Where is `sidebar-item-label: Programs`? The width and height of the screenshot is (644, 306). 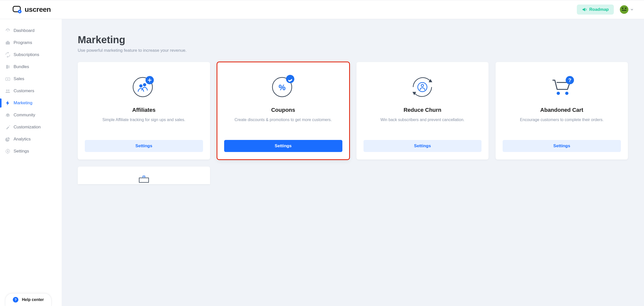
sidebar-item-label: Programs is located at coordinates (23, 43).